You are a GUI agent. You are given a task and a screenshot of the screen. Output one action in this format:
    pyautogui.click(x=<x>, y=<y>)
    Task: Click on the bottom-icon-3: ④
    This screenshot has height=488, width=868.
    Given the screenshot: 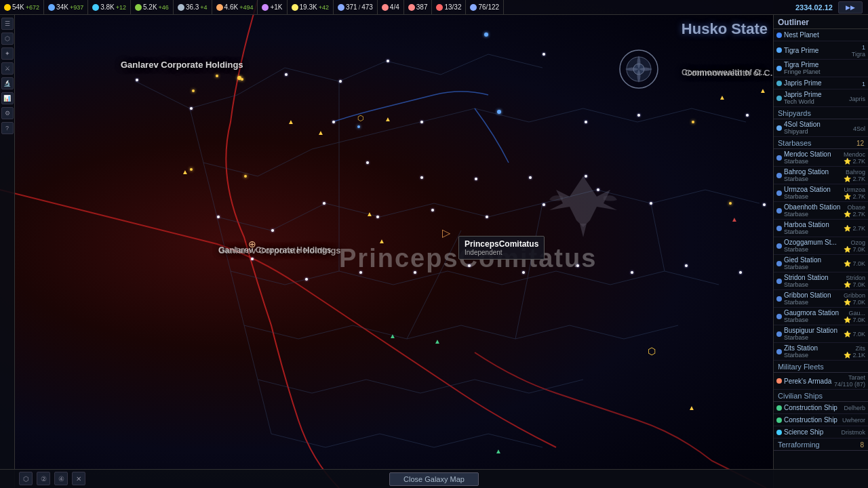 What is the action you would take?
    pyautogui.click(x=61, y=479)
    